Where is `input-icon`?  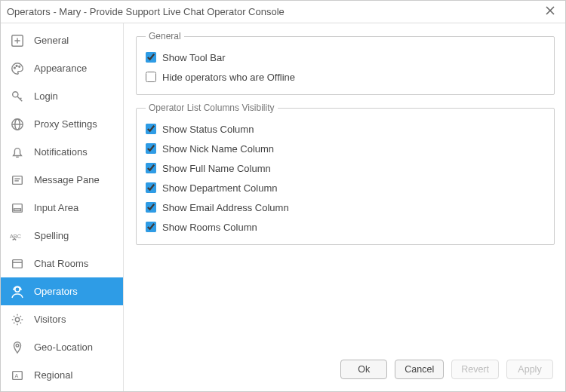 input-icon is located at coordinates (17, 208).